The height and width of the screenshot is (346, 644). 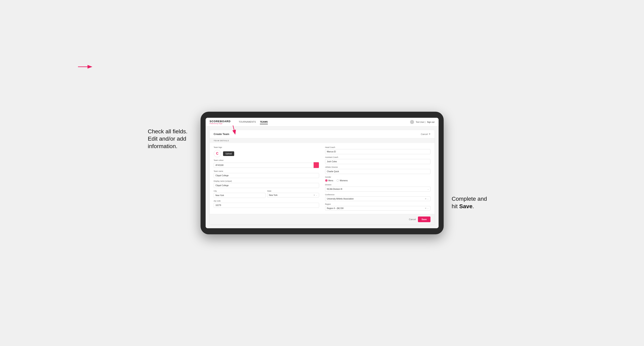 I want to click on annotation-left-line3: information., so click(x=163, y=146).